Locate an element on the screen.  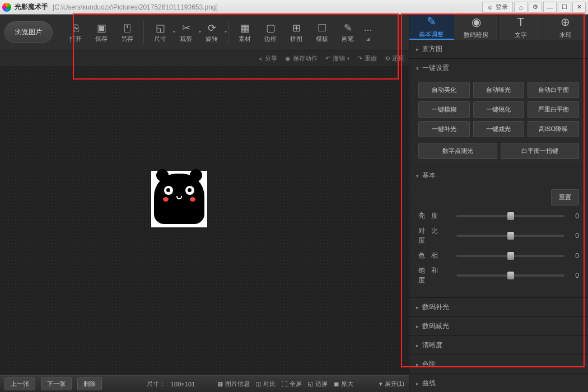
undo-label: 撤销 is located at coordinates (339, 58).